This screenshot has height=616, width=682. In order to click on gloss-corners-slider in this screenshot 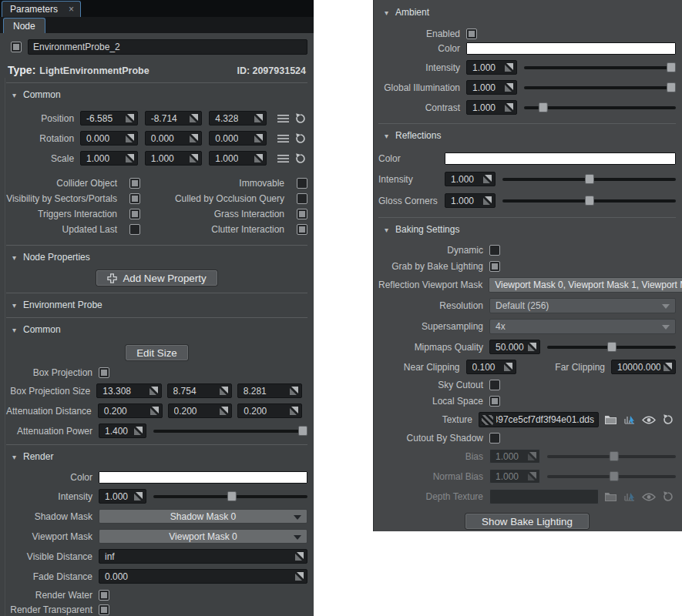, I will do `click(589, 201)`.